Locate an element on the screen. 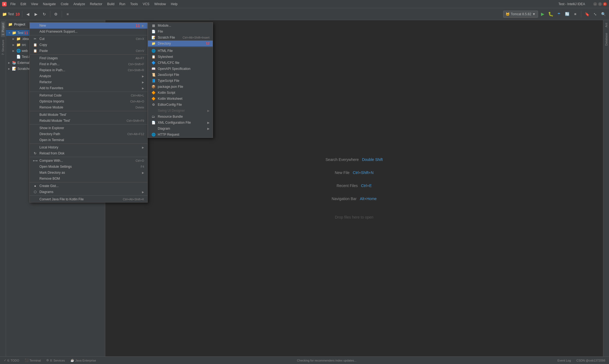 Image resolution: width=609 pixels, height=364 pixels. refresh-button: ↻ is located at coordinates (44, 14).